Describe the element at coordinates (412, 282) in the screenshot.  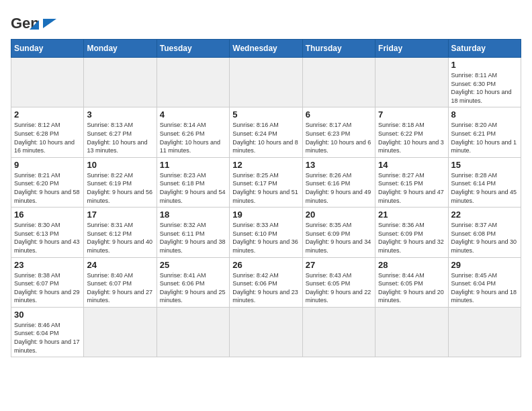
I see `calendar-cell: 28Sunrise: 8:44 AM Sunset: 6:05 PM Dayli…` at that location.